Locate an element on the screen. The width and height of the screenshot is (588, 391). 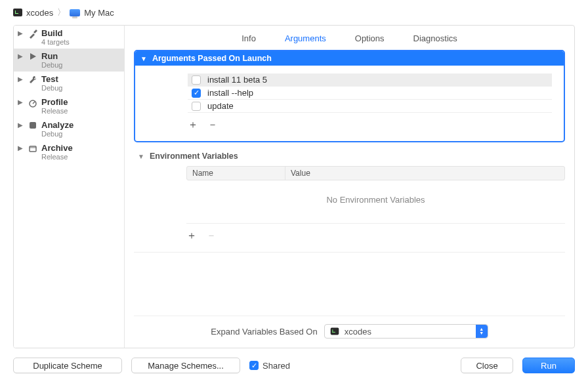
tab-options: Options is located at coordinates (370, 38).